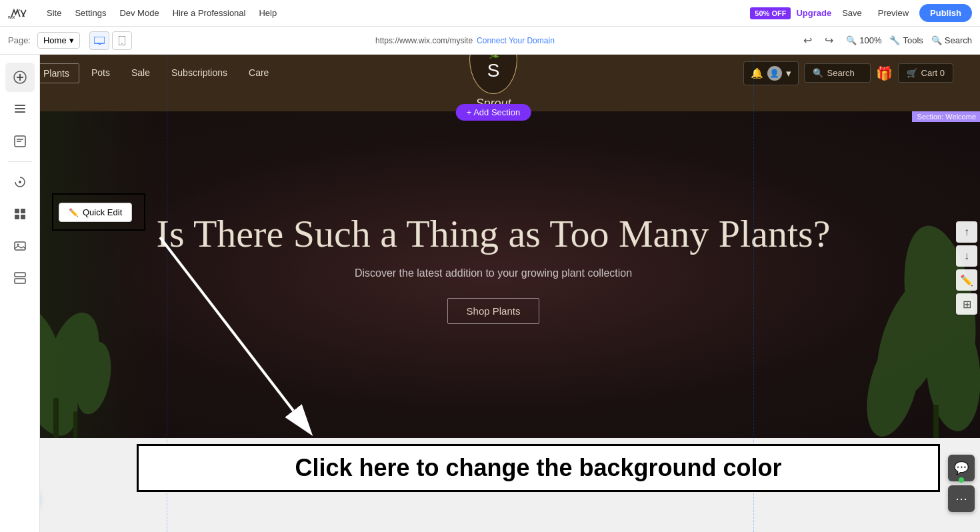 This screenshot has height=532, width=980. Describe the element at coordinates (757, 73) in the screenshot. I see `bell-icon: 🔔` at that location.